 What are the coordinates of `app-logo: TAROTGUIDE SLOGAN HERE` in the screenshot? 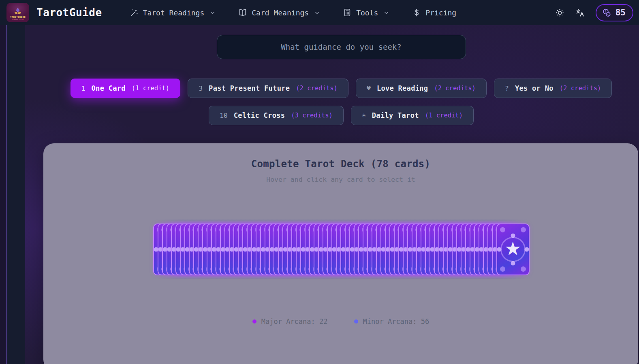 It's located at (18, 13).